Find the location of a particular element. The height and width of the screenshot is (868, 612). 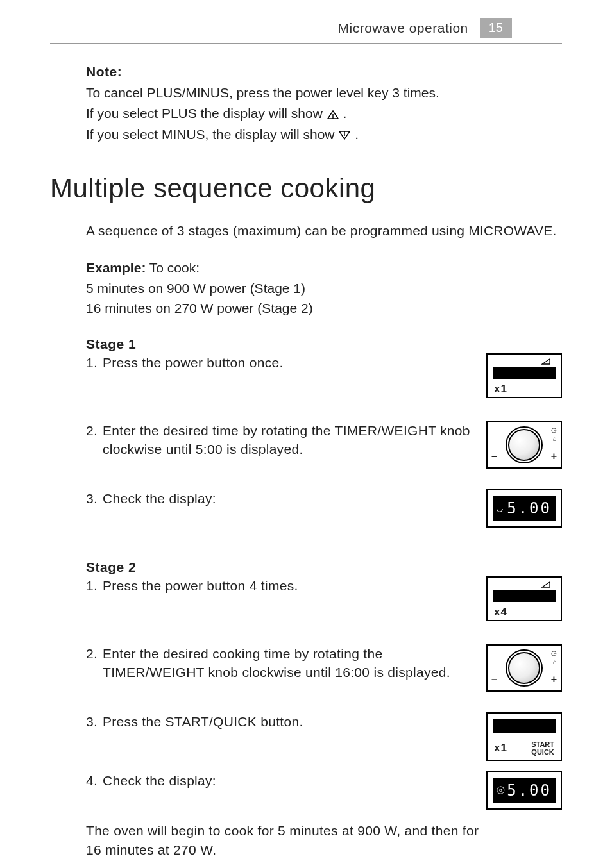

note-line-3: If you select MINUS, the display will sh… is located at coordinates (324, 135).